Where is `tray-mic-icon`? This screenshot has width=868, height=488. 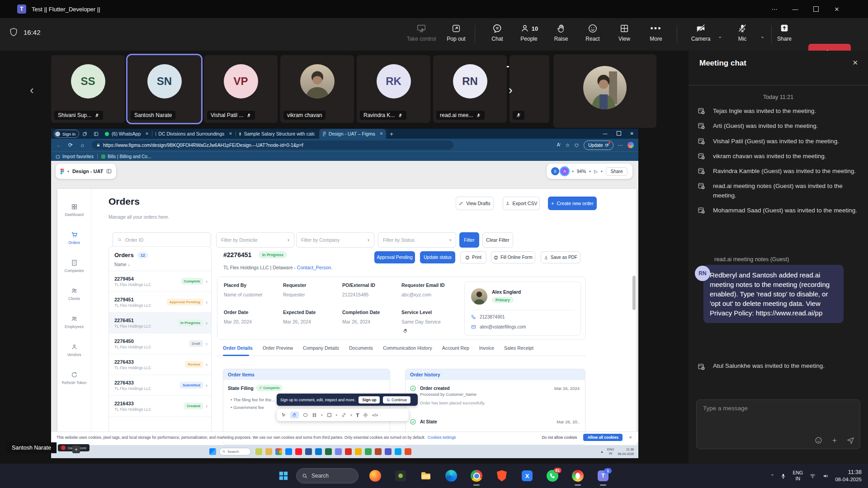 tray-mic-icon is located at coordinates (783, 476).